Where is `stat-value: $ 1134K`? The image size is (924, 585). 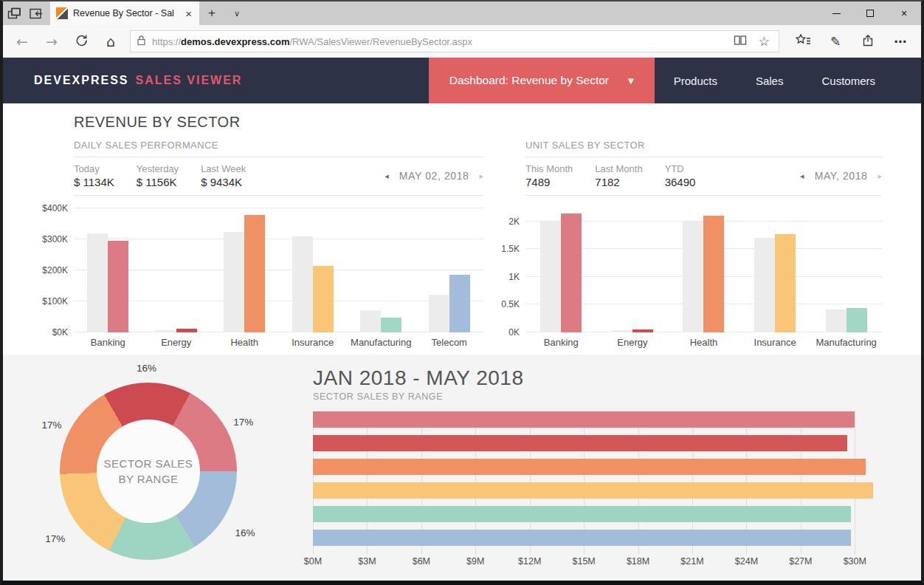
stat-value: $ 1134K is located at coordinates (94, 182).